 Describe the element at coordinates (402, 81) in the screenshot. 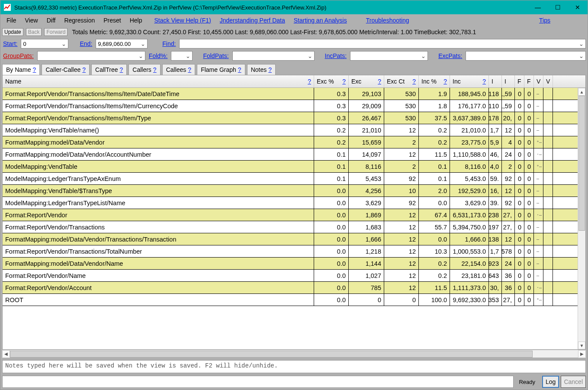

I see `column-header: Exc Ct?` at that location.